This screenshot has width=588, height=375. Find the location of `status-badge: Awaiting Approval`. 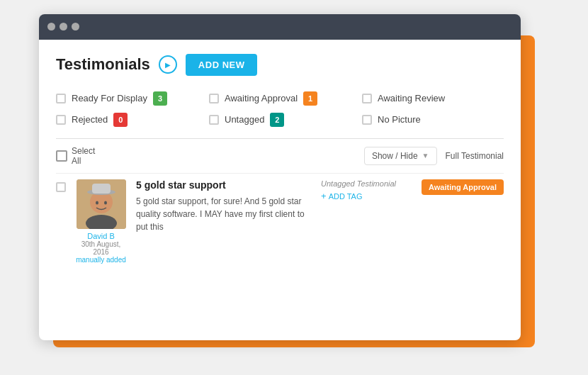

status-badge: Awaiting Approval is located at coordinates (463, 187).